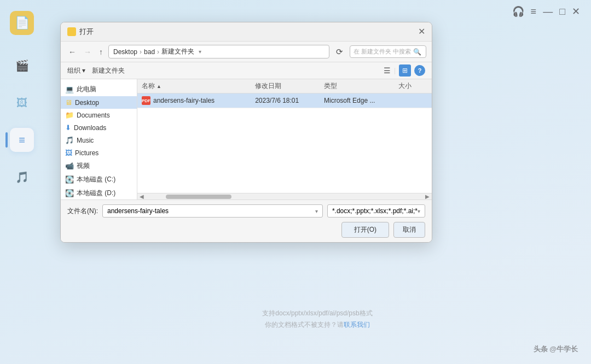  Describe the element at coordinates (285, 143) in the screenshot. I see `file-list-body: PDF andersens-fairy-tales 2023/7/6 18:01…` at that location.